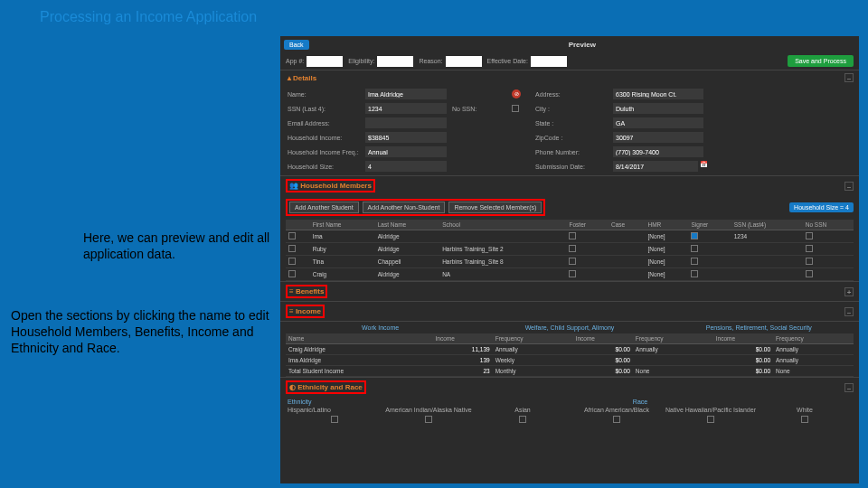 This screenshot has width=868, height=488. What do you see at coordinates (570, 44) in the screenshot?
I see `topbar: Back Preview` at bounding box center [570, 44].